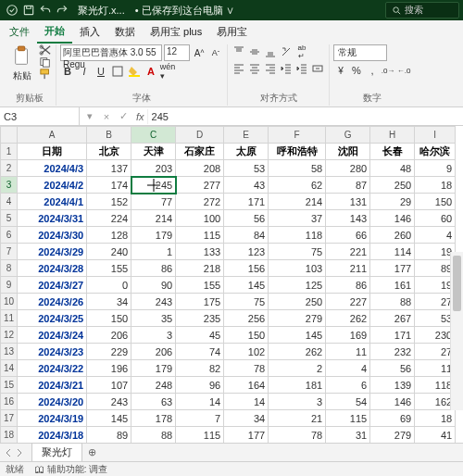  Describe the element at coordinates (109, 135) in the screenshot. I see `col-header: B` at that location.